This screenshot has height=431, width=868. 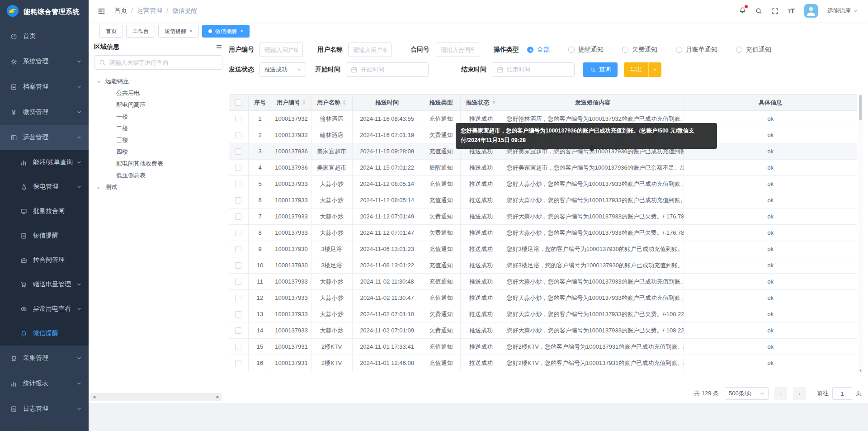 I want to click on search-icon, so click(x=759, y=11).